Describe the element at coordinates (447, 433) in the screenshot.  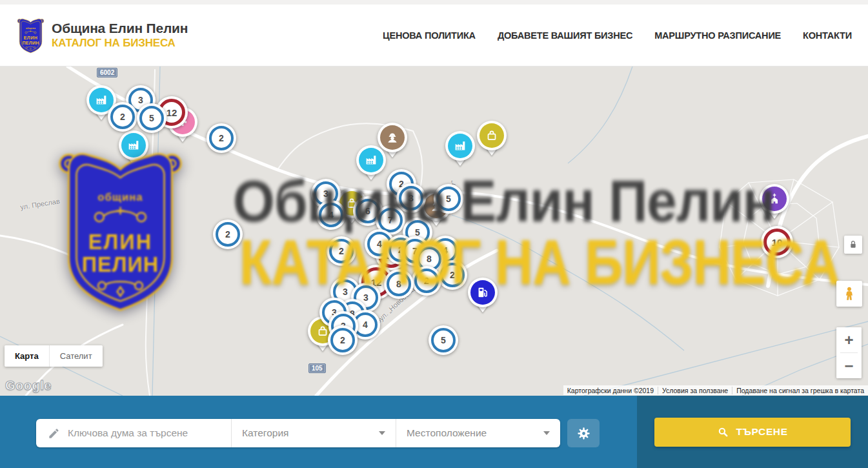
I see `location-select-value: Местоположение` at that location.